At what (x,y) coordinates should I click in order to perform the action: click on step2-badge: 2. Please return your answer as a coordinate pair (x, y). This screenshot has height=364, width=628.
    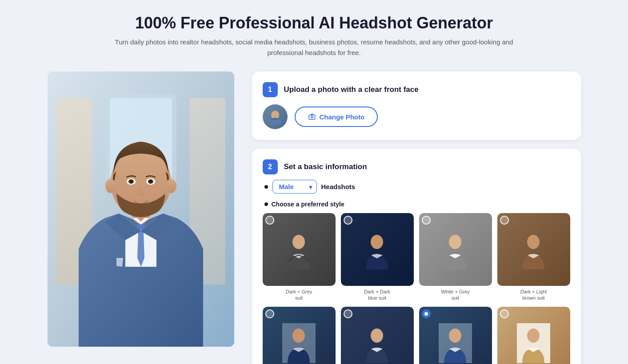
    Looking at the image, I should click on (270, 167).